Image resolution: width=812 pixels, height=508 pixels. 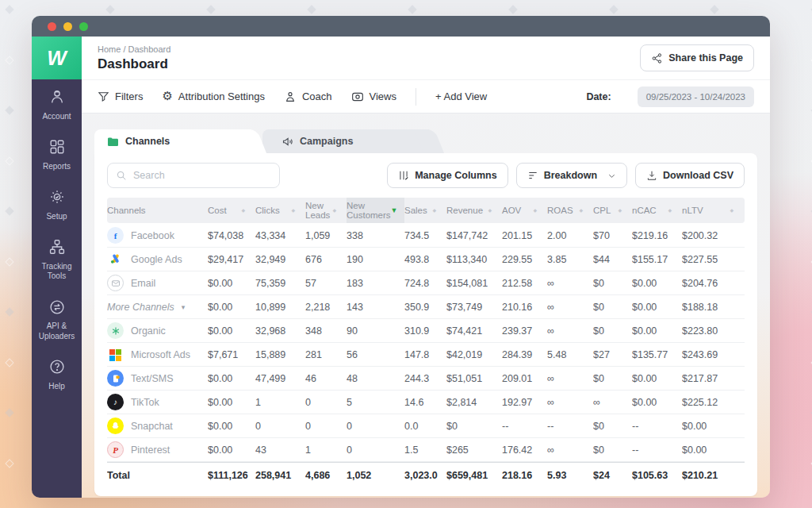 I want to click on cell: $200.32, so click(x=713, y=236).